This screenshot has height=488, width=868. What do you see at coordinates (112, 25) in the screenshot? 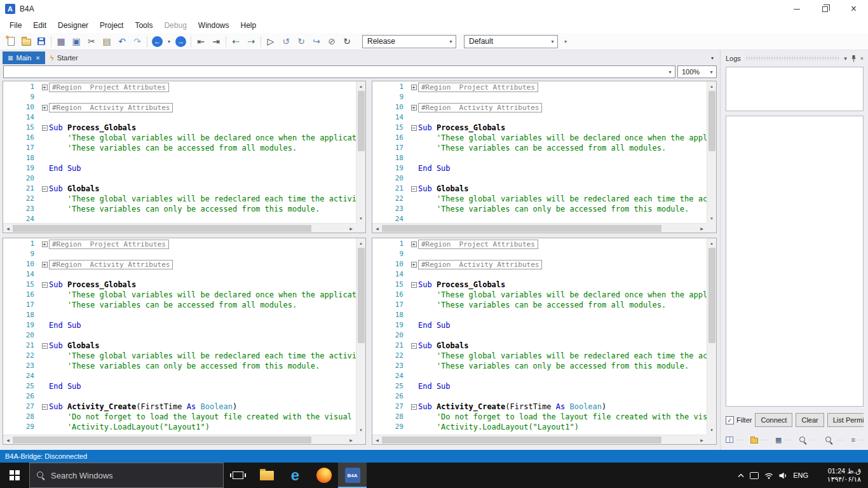
I see `menu-project: Project` at bounding box center [112, 25].